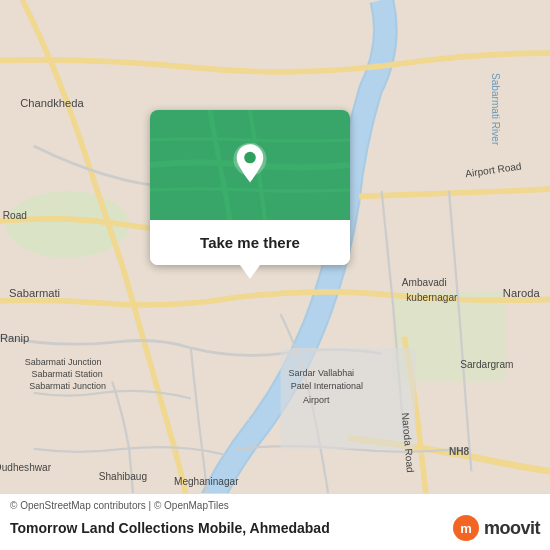  What do you see at coordinates (486, 364) in the screenshot?
I see `svg-text: Sardargram` at bounding box center [486, 364].